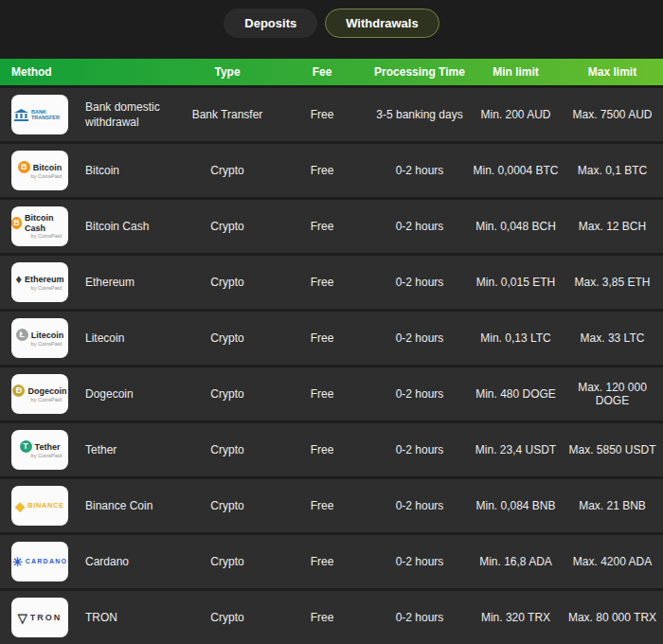  What do you see at coordinates (102, 170) in the screenshot?
I see `method-label: Bitcoin` at bounding box center [102, 170].